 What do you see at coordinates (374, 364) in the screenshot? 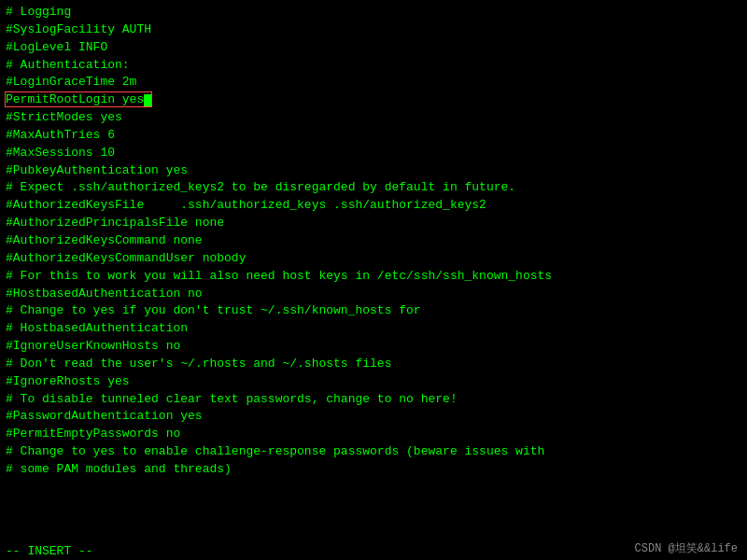
I see `terminal-line: # Don't read the user's ~/.rhosts and ~/…` at bounding box center [374, 364].